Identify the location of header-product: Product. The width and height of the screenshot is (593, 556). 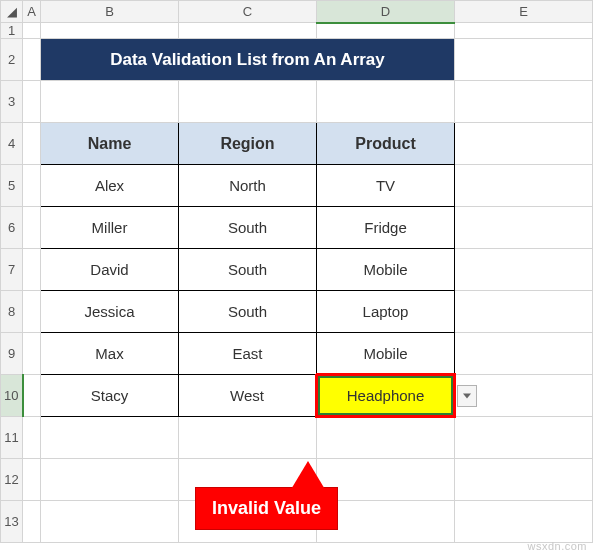
(386, 144).